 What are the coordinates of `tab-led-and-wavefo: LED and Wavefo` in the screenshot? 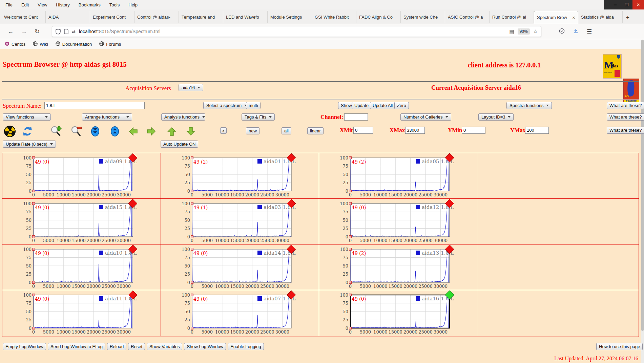 It's located at (245, 17).